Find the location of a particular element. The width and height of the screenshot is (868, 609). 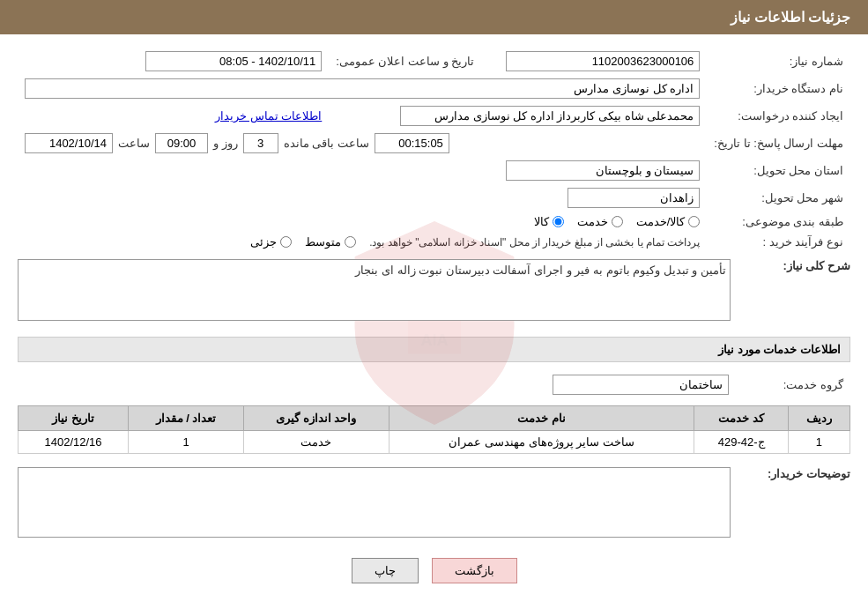

service-group-field: ساختمان is located at coordinates (641, 384).